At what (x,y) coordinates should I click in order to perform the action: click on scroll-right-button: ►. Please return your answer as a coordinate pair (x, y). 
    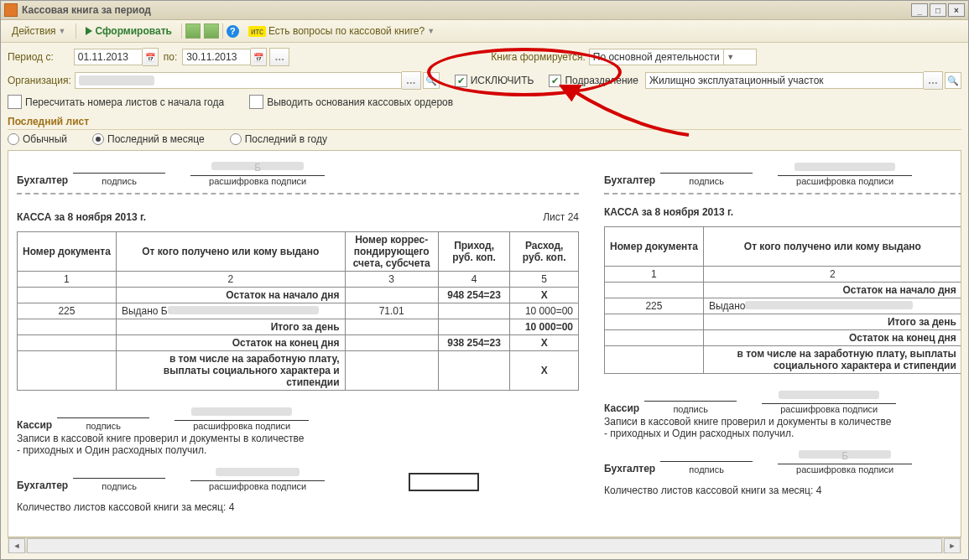
    Looking at the image, I should click on (952, 546).